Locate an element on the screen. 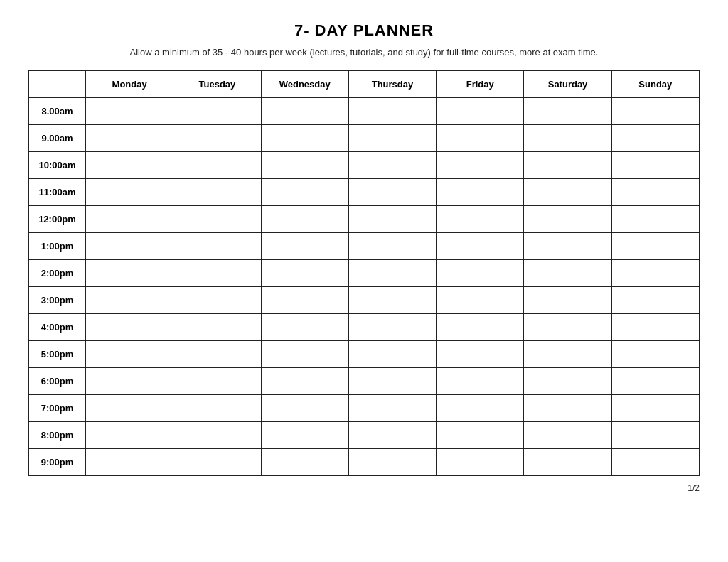 The image size is (728, 562). table-row: 5:00pm is located at coordinates (364, 355).